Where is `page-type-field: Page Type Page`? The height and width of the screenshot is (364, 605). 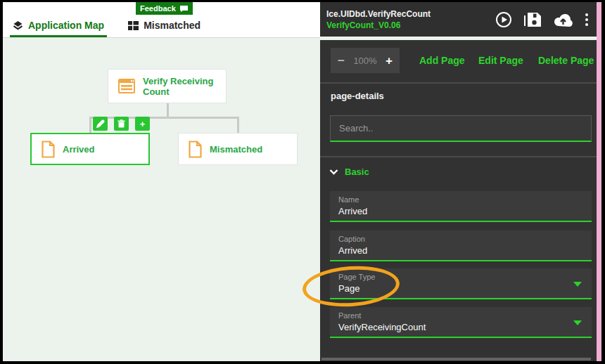
page-type-field: Page Type Page is located at coordinates (461, 284).